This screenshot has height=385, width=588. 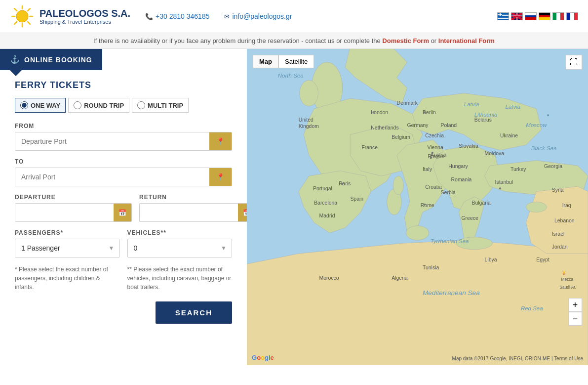 What do you see at coordinates (197, 197) in the screenshot?
I see `return-label: RETURN` at bounding box center [197, 197].